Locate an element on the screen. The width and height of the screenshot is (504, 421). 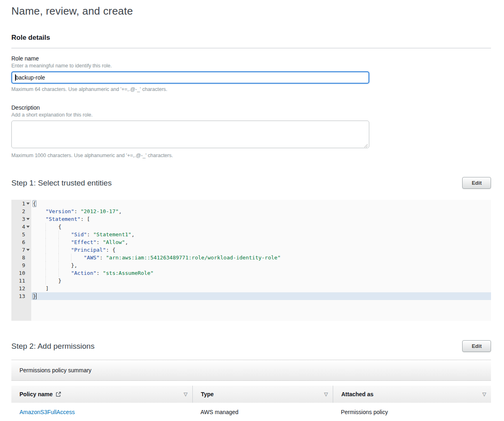
policy-type-cell: AWS managed is located at coordinates (263, 412).